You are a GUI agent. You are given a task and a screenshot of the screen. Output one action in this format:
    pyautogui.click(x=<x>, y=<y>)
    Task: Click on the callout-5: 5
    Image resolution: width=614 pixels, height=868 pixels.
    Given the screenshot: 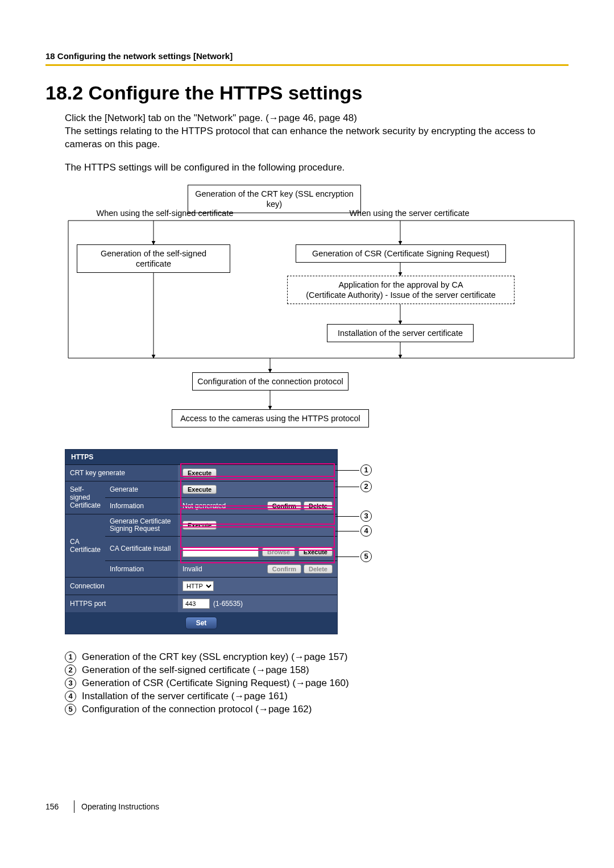 What is the action you would take?
    pyautogui.click(x=366, y=556)
    